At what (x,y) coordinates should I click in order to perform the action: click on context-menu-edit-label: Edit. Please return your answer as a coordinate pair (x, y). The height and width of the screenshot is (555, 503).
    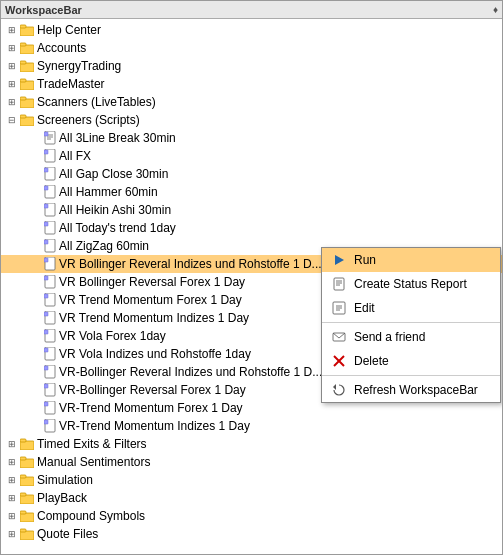
    Looking at the image, I should click on (364, 308).